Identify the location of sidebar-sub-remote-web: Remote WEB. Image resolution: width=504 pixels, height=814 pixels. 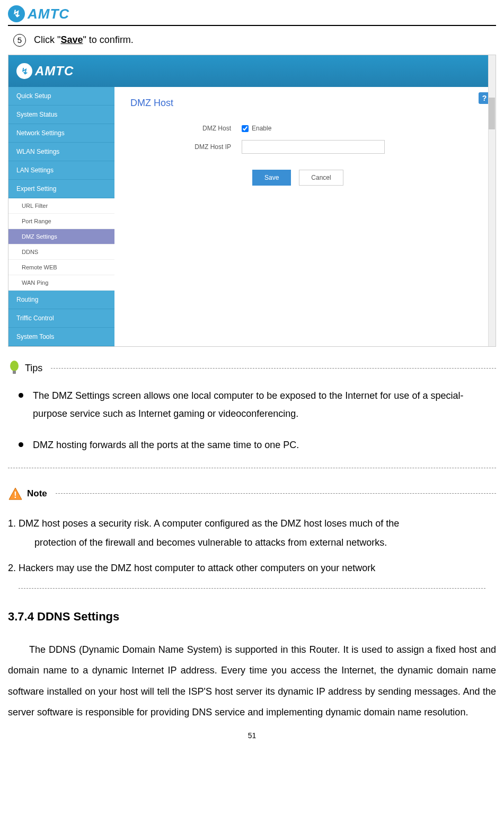
(61, 267).